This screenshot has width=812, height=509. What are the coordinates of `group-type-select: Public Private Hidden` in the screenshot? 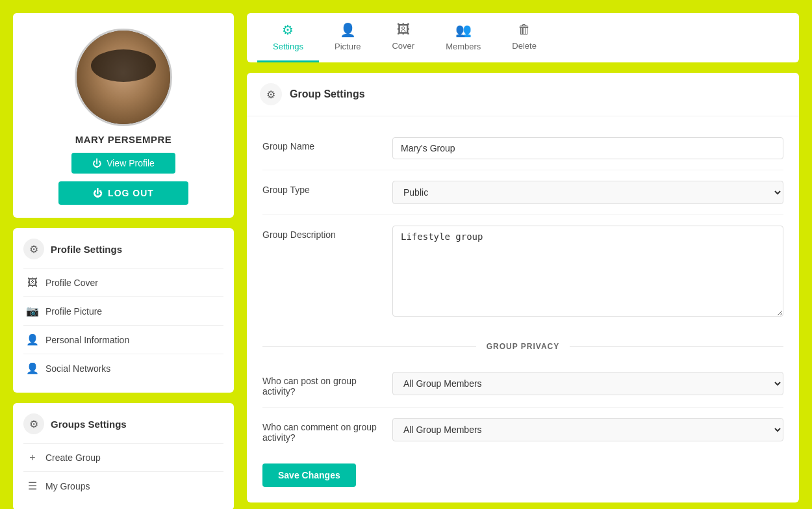 It's located at (588, 192).